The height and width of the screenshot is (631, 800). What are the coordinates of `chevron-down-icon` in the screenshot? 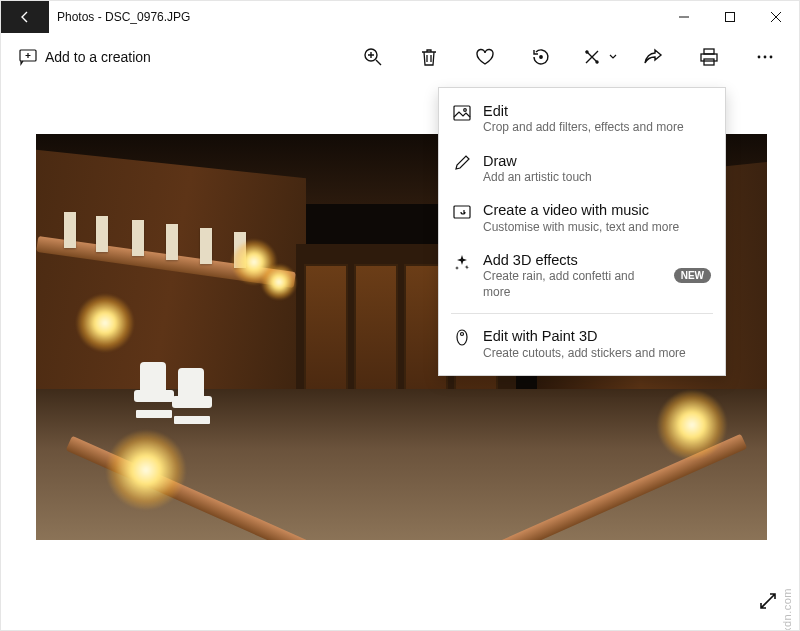 It's located at (613, 57).